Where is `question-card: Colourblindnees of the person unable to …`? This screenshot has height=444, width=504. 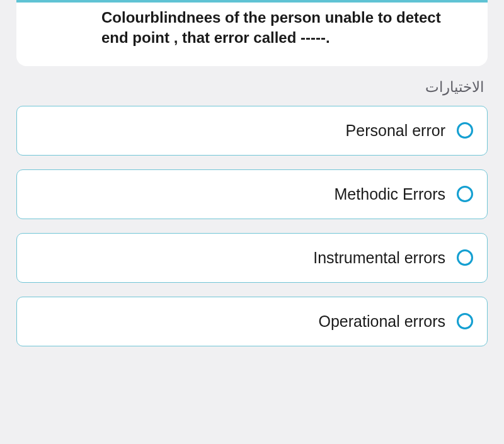
question-card: Colourblindnees of the person unable to … is located at coordinates (252, 33).